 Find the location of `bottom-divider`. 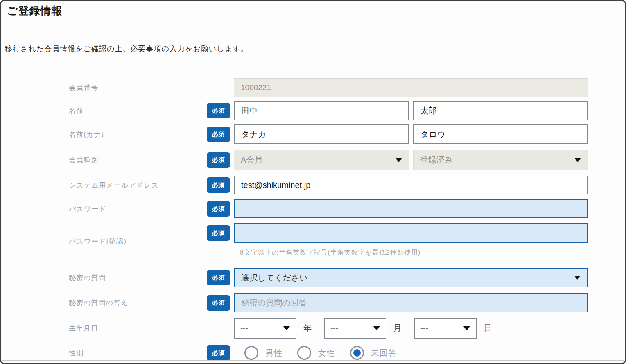

bottom-divider is located at coordinates (313, 361).